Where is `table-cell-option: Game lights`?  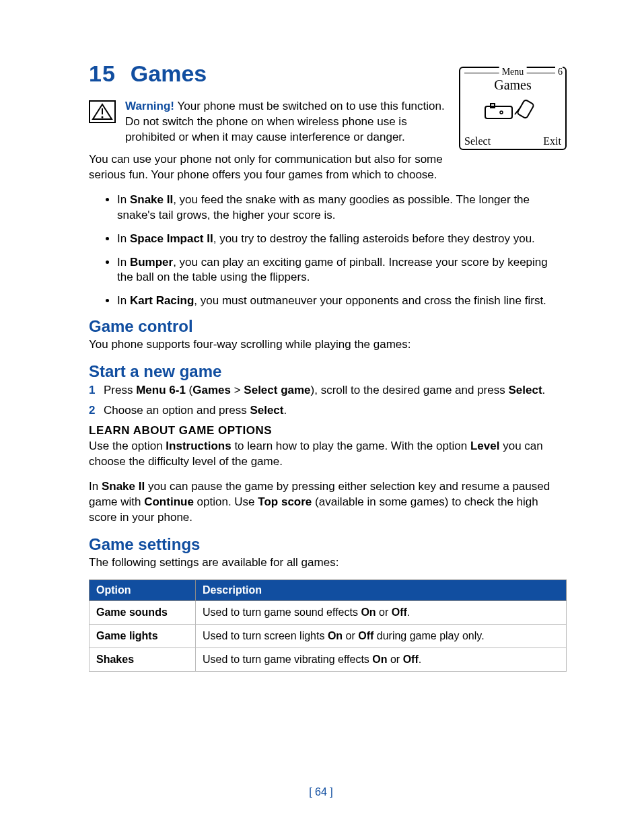
table-cell-option: Game lights is located at coordinates (143, 637).